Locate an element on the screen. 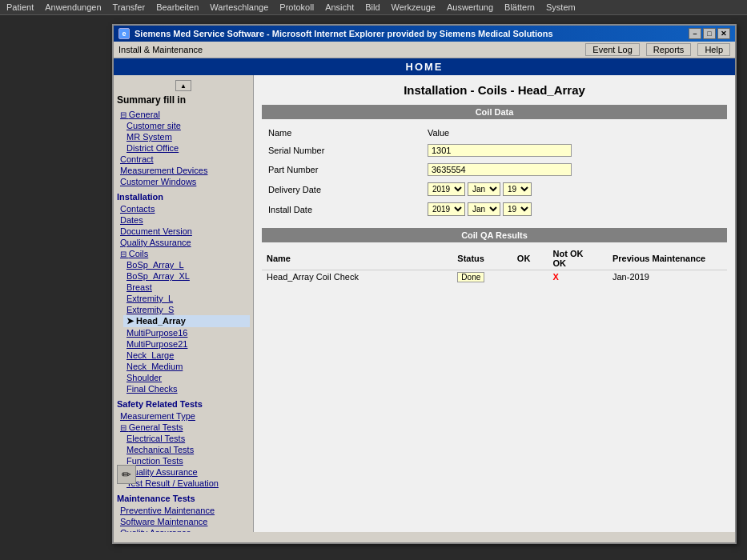  scroll-up-button: ▲ is located at coordinates (183, 86).